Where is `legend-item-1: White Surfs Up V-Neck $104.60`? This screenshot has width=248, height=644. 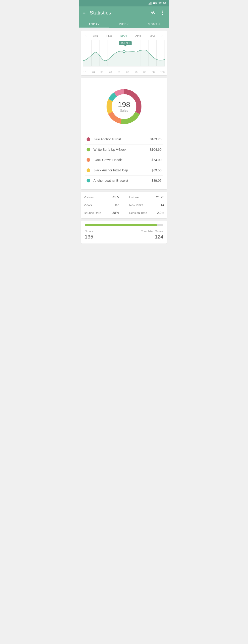
legend-item-1: White Surfs Up V-Neck $104.60 is located at coordinates (124, 150).